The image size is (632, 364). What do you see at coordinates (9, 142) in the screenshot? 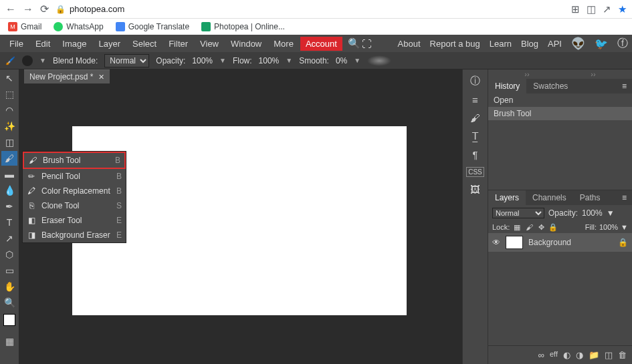
I see `crop-tool-icon: ◫` at bounding box center [9, 142].